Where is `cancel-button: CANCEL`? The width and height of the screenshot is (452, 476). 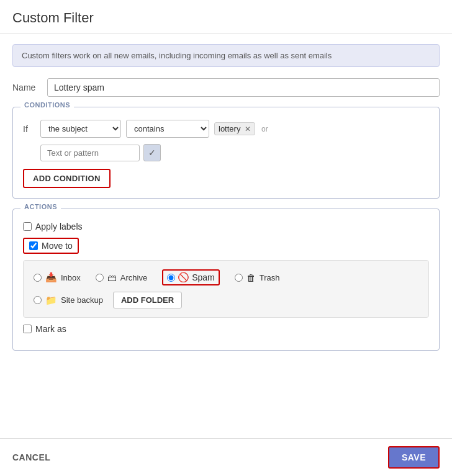
cancel-button: CANCEL is located at coordinates (31, 457).